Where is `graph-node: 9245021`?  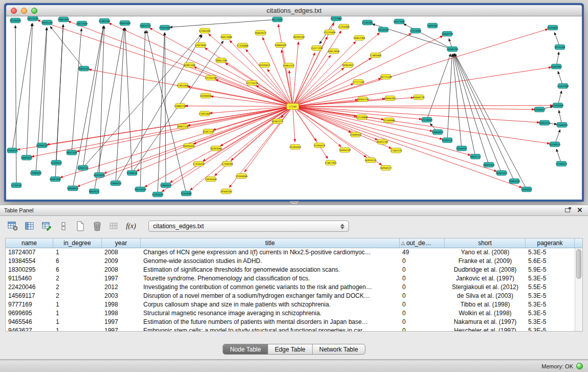
graph-node: 9245021 is located at coordinates (527, 189).